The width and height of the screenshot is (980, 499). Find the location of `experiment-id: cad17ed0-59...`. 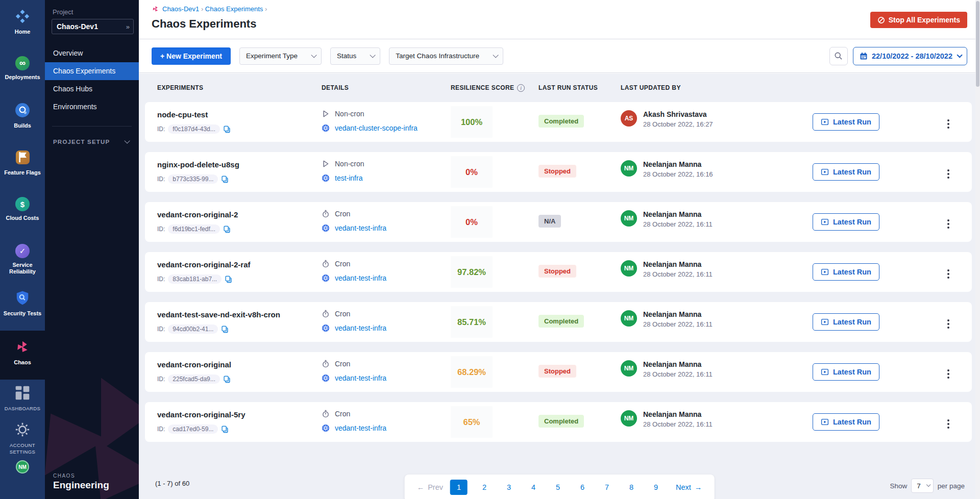

experiment-id: cad17ed0-59... is located at coordinates (193, 429).